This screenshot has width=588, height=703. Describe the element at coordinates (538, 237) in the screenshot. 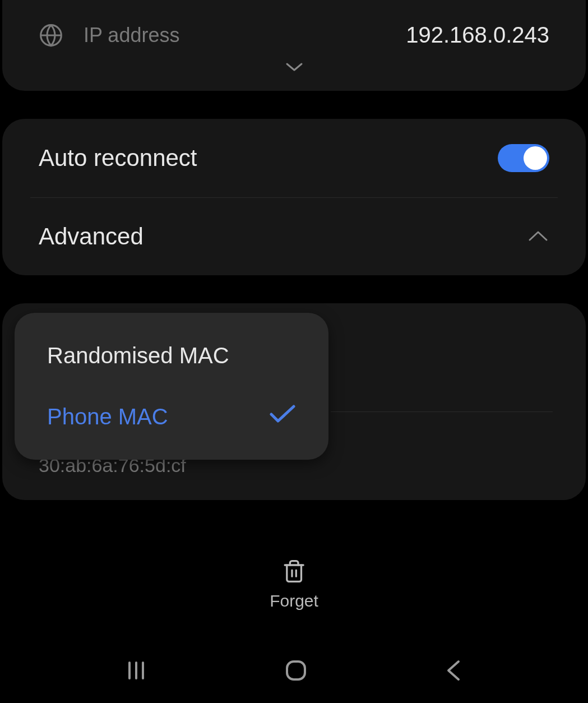

I see `chevron-up-icon` at that location.